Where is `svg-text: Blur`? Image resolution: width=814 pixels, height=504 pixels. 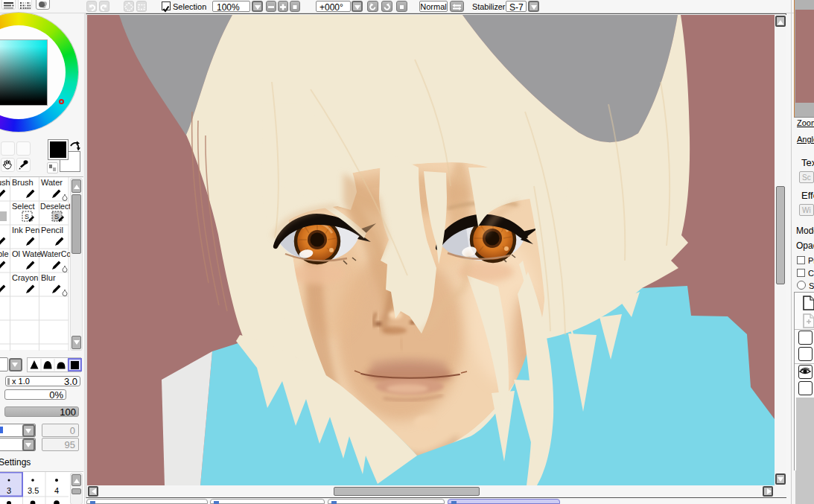 svg-text: Blur is located at coordinates (48, 278).